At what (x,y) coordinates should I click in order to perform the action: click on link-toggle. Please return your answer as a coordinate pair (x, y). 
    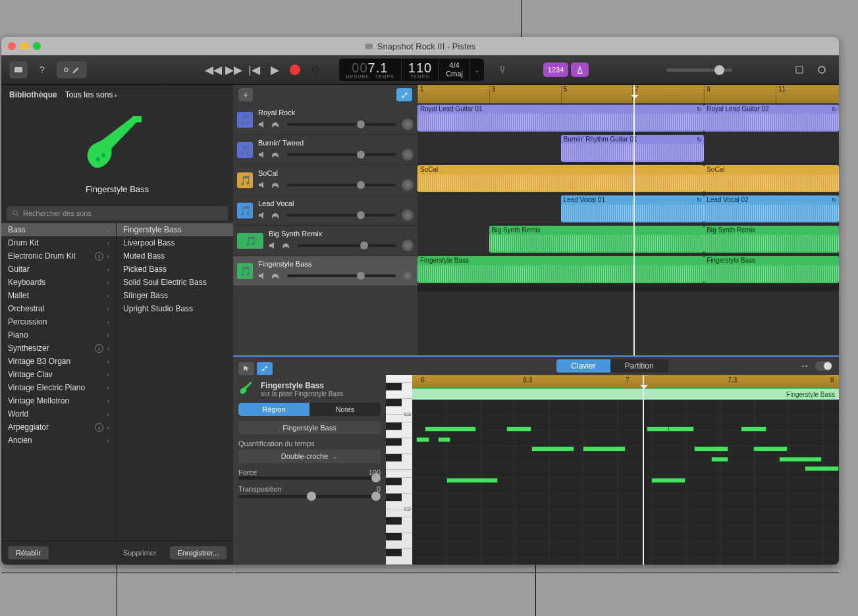
    Looking at the image, I should click on (824, 366).